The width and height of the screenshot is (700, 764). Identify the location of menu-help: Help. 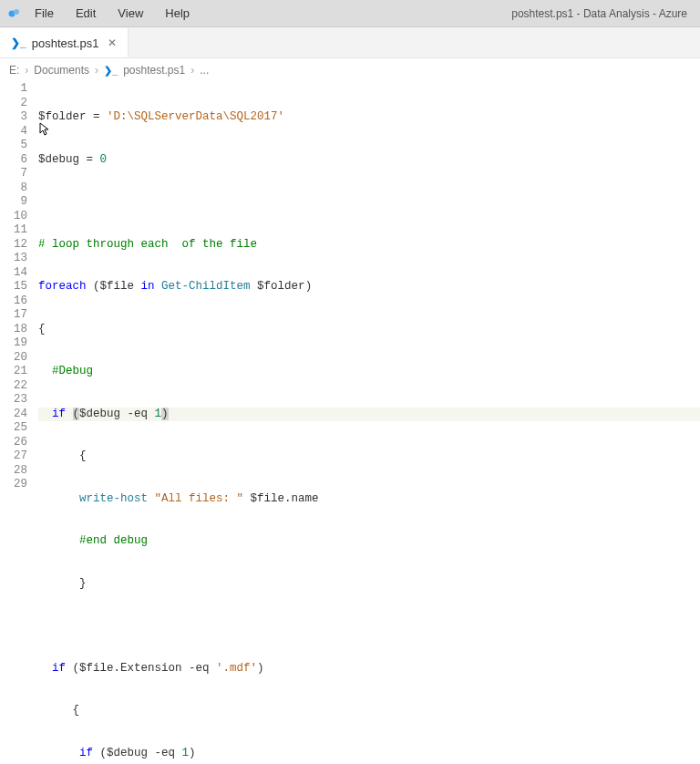
(177, 13).